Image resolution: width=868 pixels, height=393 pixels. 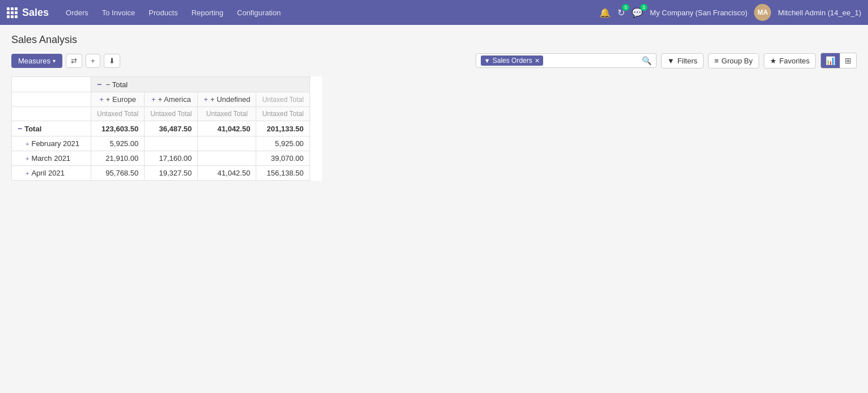 I want to click on row-label: +March 2021, so click(x=52, y=159).